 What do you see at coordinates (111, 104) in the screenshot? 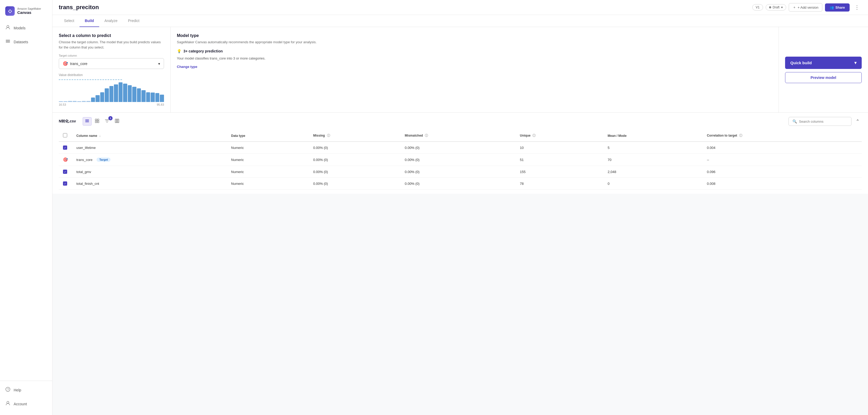
I see `chart-xaxis: 16.53 95.83` at bounding box center [111, 104].